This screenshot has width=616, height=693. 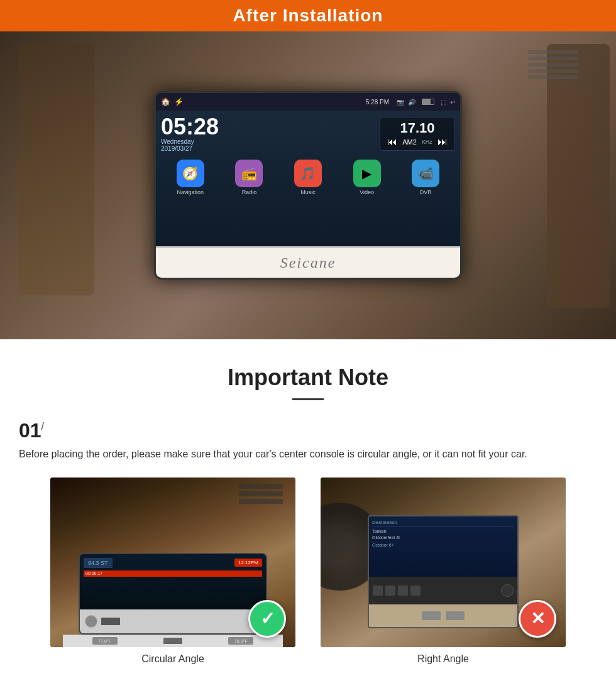 What do you see at coordinates (443, 142) in the screenshot?
I see `radio-next-icon: ⏭` at bounding box center [443, 142].